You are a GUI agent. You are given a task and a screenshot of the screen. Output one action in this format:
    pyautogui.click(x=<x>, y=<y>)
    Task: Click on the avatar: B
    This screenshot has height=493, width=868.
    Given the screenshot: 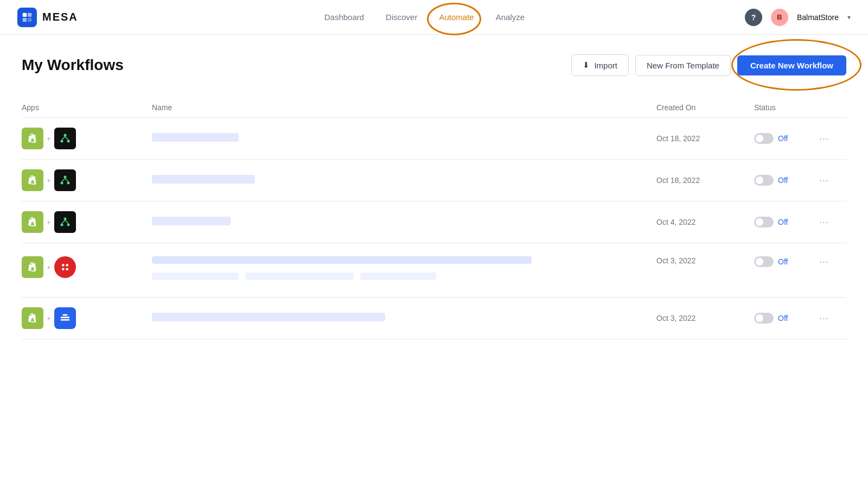 What is the action you would take?
    pyautogui.click(x=780, y=17)
    